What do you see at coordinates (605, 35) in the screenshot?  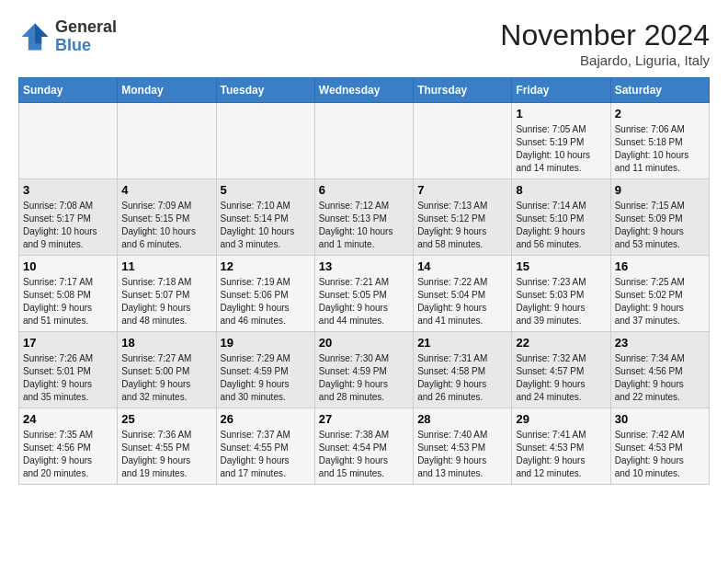 I see `month-title: November 2024` at bounding box center [605, 35].